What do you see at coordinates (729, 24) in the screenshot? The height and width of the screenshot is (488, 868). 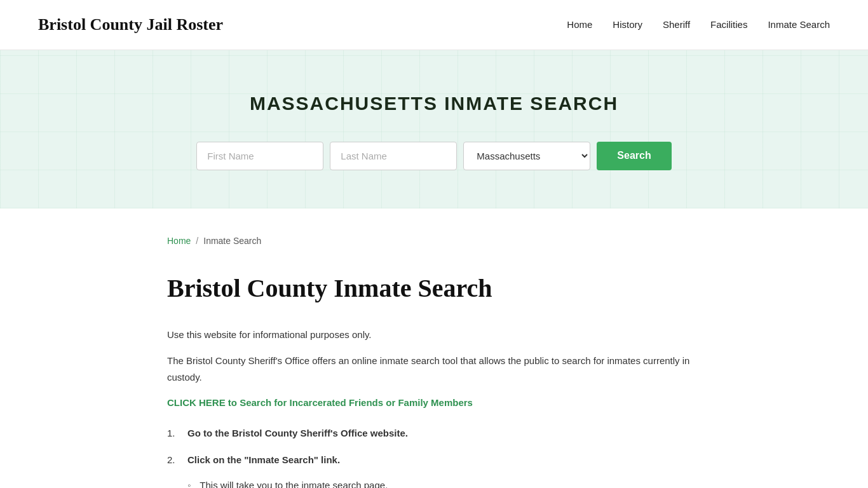 I see `nav-link-facilities: Facilities` at bounding box center [729, 24].